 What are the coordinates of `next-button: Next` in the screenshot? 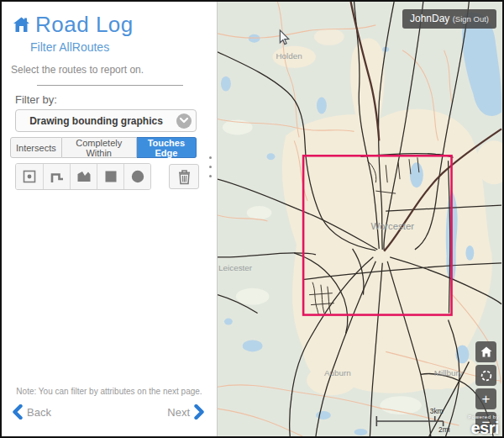 It's located at (186, 412).